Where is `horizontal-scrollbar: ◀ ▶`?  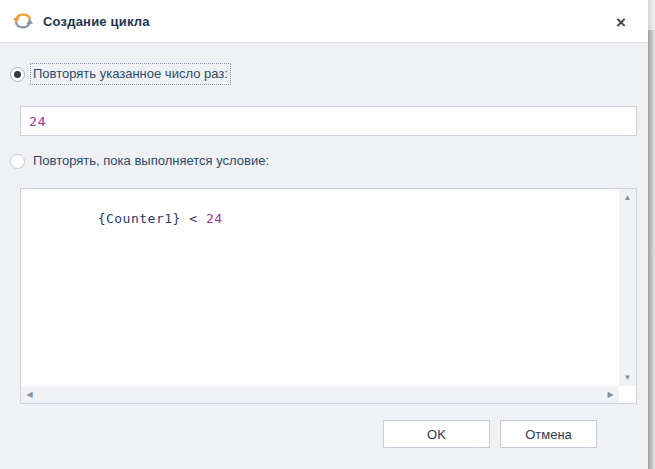 horizontal-scrollbar: ◀ ▶ is located at coordinates (320, 394).